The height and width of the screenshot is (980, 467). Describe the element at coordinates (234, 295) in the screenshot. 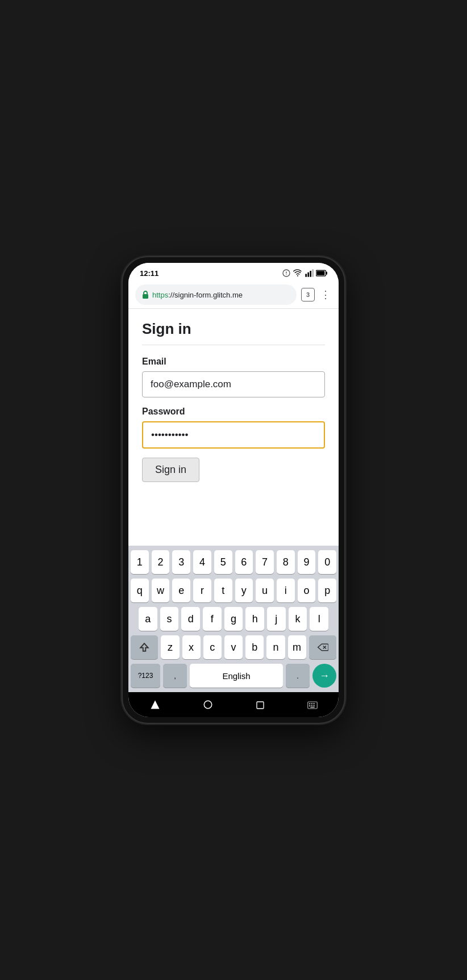

I see `browser-chrome: https://signin-form.glitch.me 3 ⋮` at that location.